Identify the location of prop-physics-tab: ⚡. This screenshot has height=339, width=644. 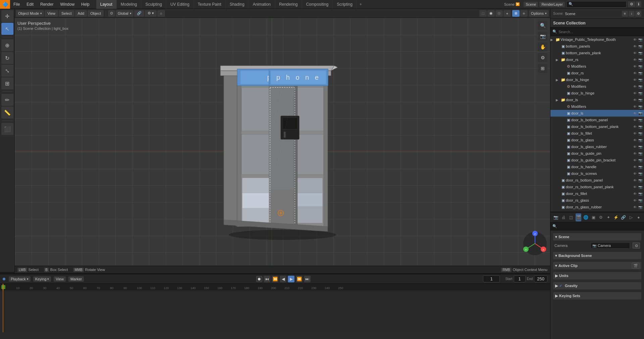
(616, 217).